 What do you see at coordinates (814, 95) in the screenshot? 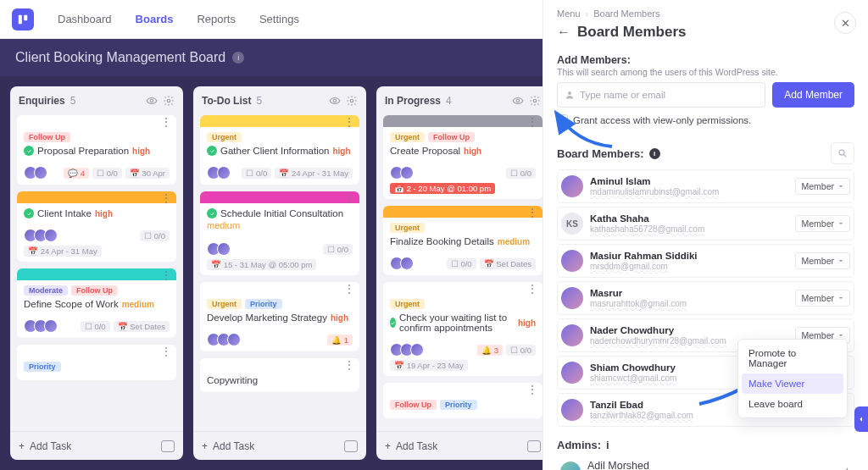
I see `add-member-button: Add Member` at bounding box center [814, 95].